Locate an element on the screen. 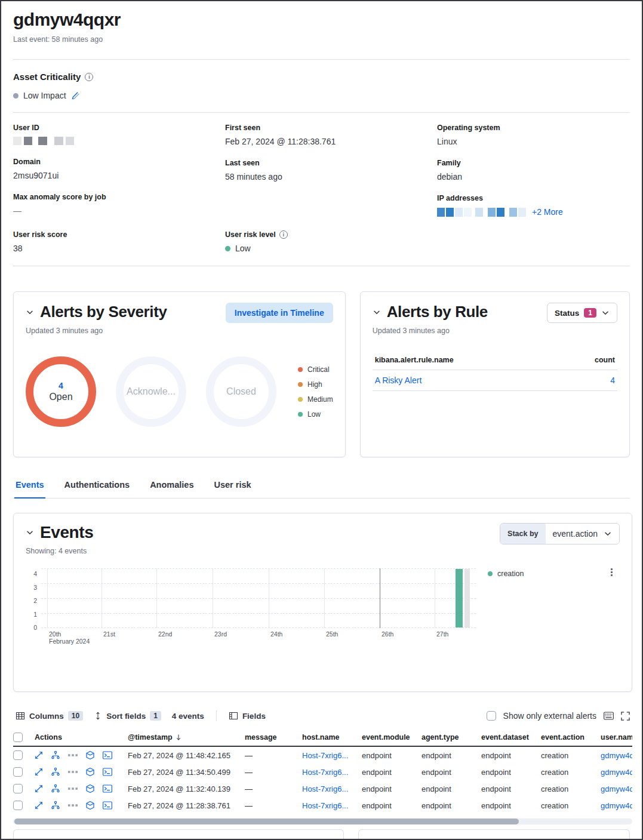 This screenshot has height=840, width=643. external-alerts-checkbox is located at coordinates (491, 716).